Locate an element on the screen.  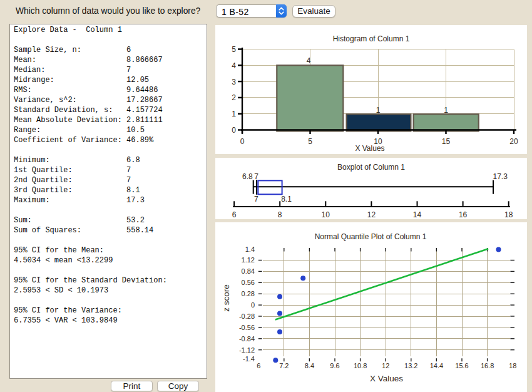
svg-text: 0.84 is located at coordinates (248, 271).